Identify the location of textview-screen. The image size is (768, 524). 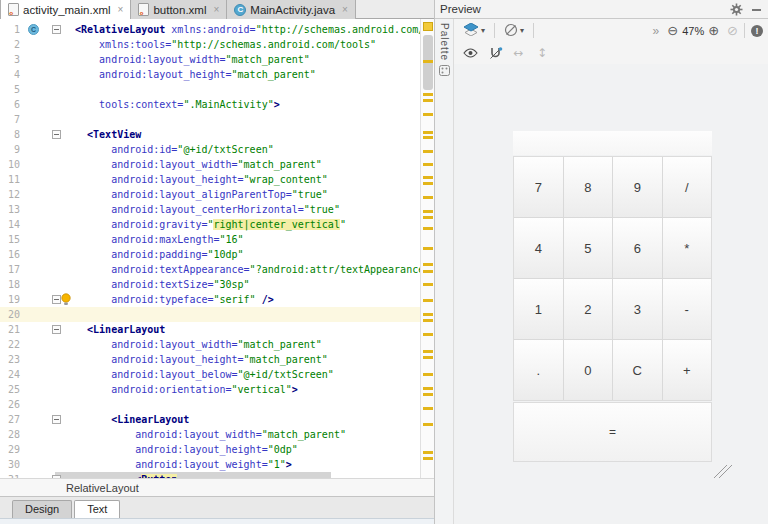
(612, 143).